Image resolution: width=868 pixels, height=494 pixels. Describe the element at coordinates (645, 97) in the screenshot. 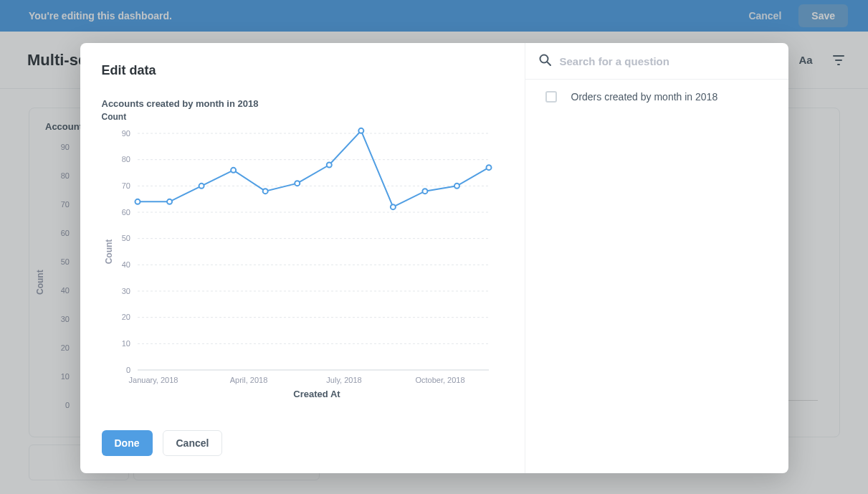

I see `question-label: Orders created by month in 2018` at that location.